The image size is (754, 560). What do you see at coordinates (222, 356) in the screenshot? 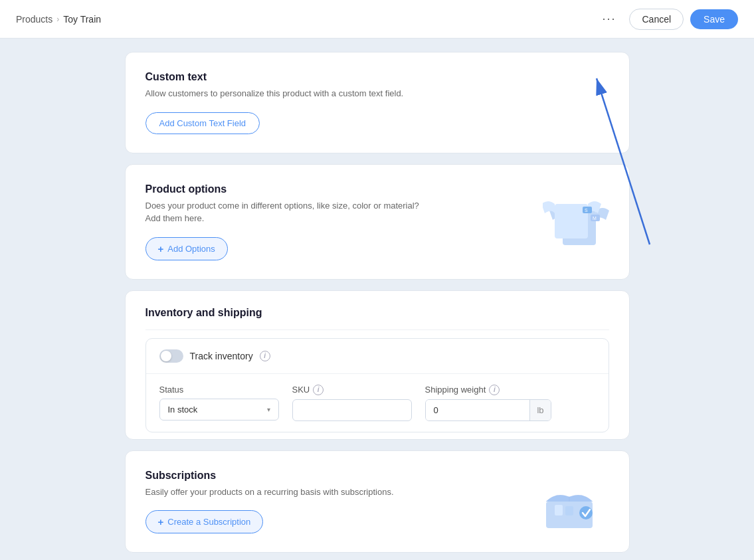
I see `track-inventory-label: Track inventory` at bounding box center [222, 356].